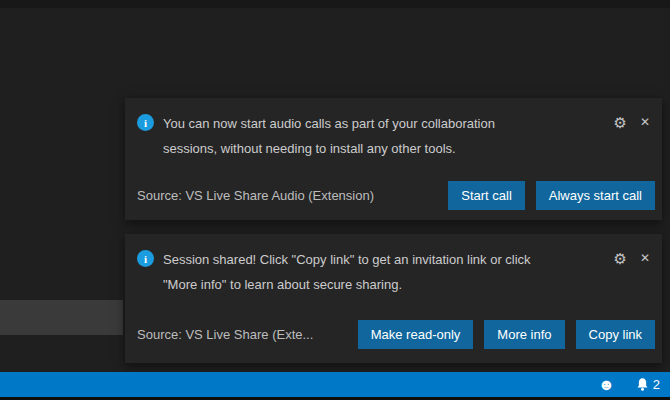  I want to click on notification-source: Source: VS Live Share Audio (Extension), so click(288, 196).